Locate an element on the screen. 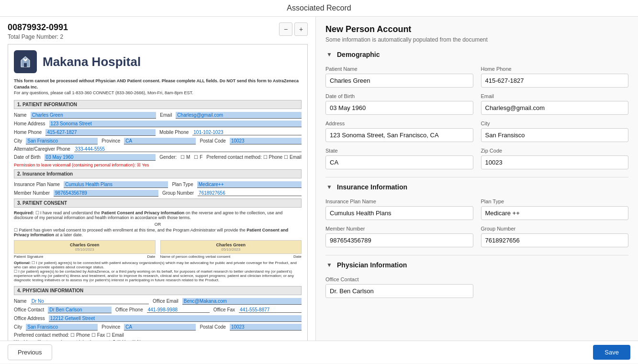  hospital-header: Makana Hospital is located at coordinates (158, 62).